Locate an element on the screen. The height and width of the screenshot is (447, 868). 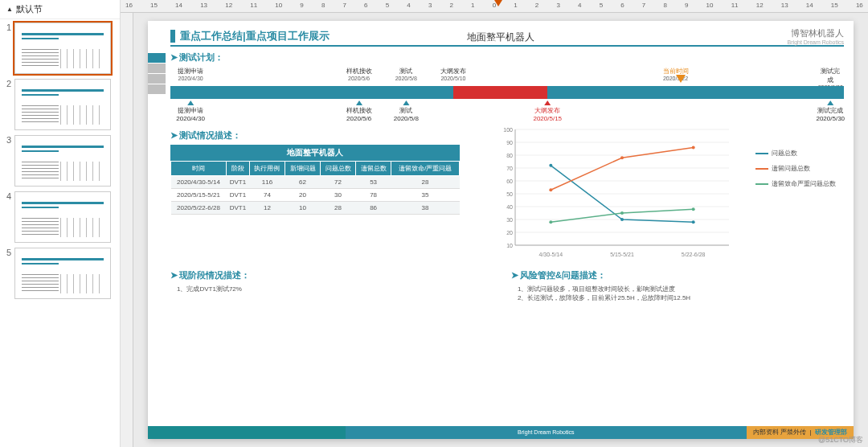
svg-text: 100 is located at coordinates (508, 130).